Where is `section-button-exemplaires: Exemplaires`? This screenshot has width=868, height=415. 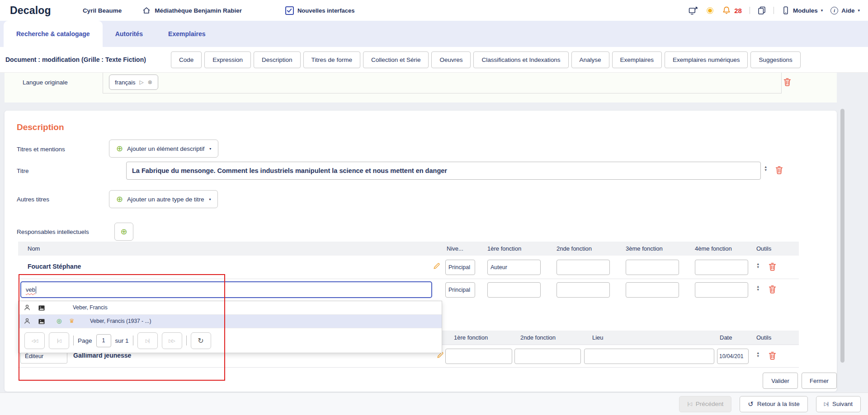 section-button-exemplaires: Exemplaires is located at coordinates (637, 60).